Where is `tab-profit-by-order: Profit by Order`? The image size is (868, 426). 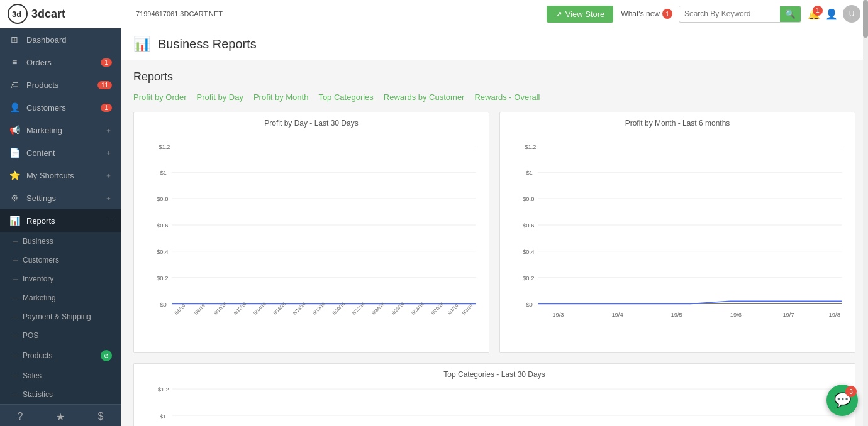 tab-profit-by-order: Profit by Order is located at coordinates (160, 97).